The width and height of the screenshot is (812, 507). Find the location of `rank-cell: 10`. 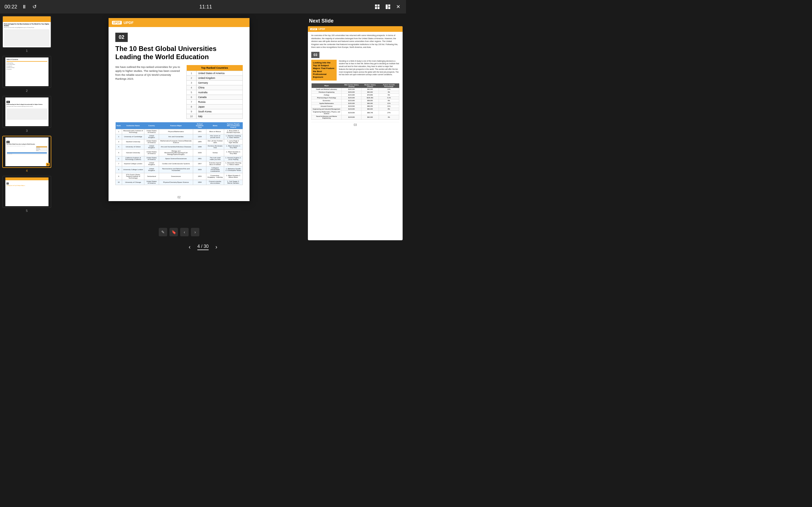

rank-cell: 10 is located at coordinates (192, 116).